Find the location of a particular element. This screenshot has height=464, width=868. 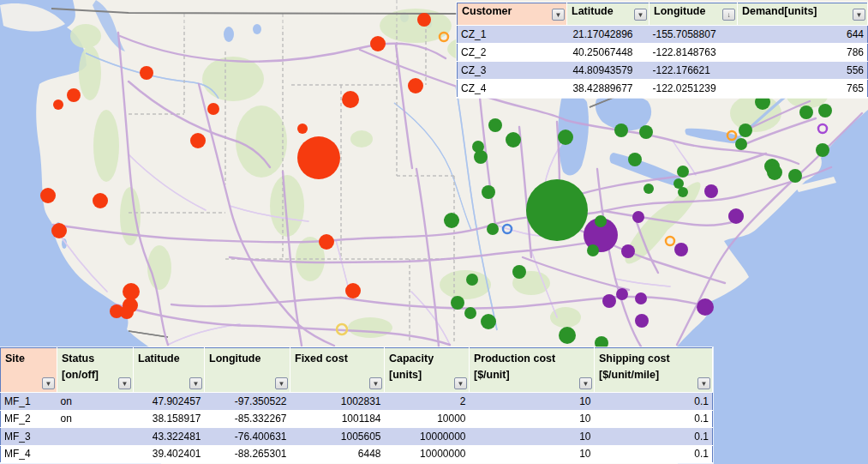

cell-demand: 644 is located at coordinates (803, 34).